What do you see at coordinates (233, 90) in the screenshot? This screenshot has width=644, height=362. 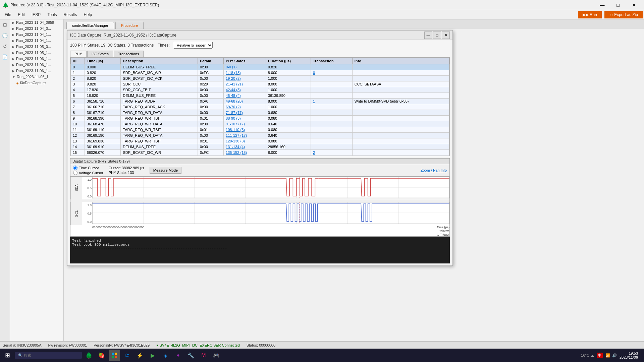 I see `link-phyStates: 42-44 (3)` at bounding box center [233, 90].